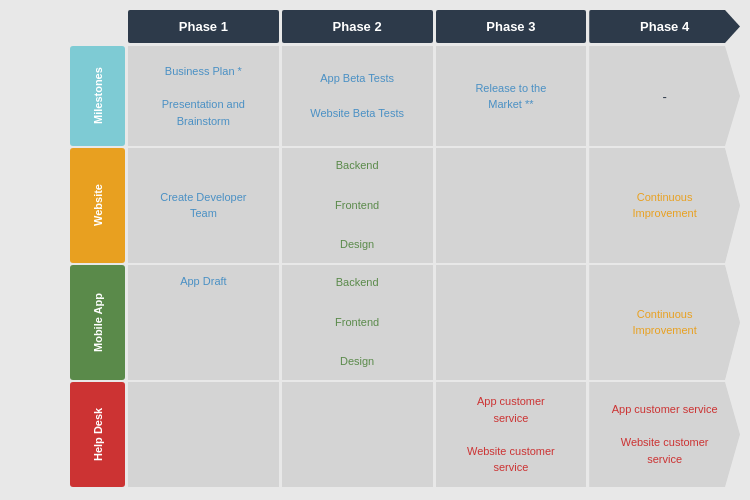  What do you see at coordinates (665, 206) in the screenshot?
I see `website-cell4-text: ContinuousImprovement` at bounding box center [665, 206].